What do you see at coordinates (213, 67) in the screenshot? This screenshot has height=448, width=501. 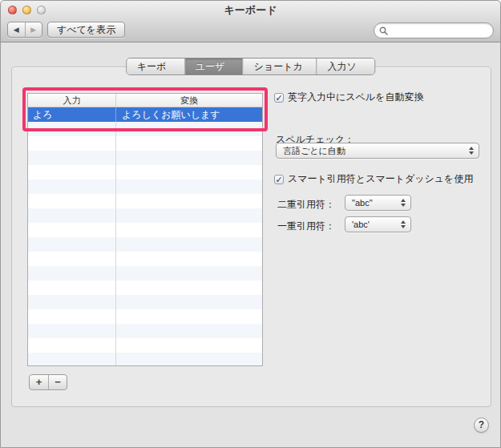 I see `tab-user-dictionary: ユーザ辞書` at bounding box center [213, 67].